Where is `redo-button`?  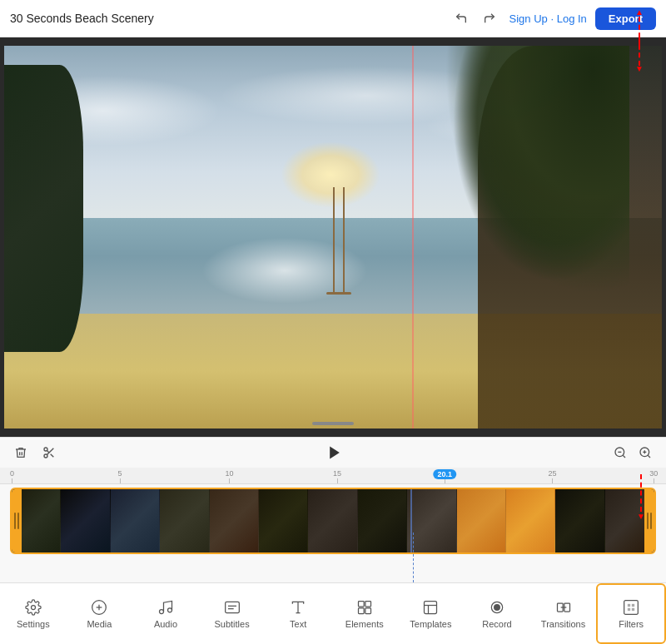 redo-button is located at coordinates (490, 18).